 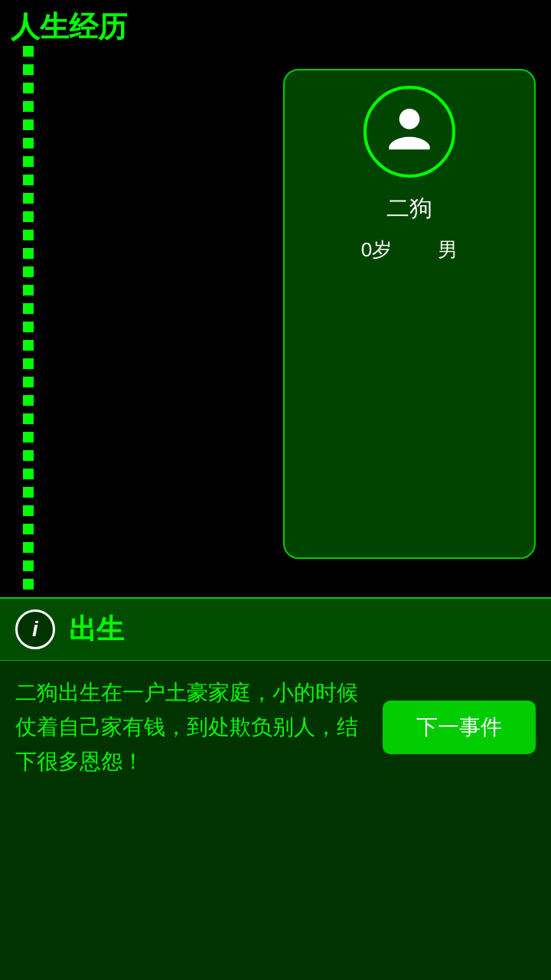 What do you see at coordinates (276, 726) in the screenshot?
I see `event-body: 二狗出生在一户土豪家庭，小的时候仗着自己家有钱，到处欺负别人，结下很多恩怨！ 下…` at bounding box center [276, 726].